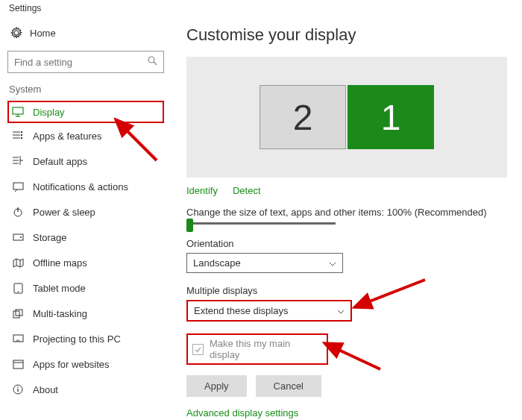 This screenshot has height=420, width=522. What do you see at coordinates (86, 263) in the screenshot?
I see `sidebar-item-offline-maps: Offline maps` at bounding box center [86, 263].